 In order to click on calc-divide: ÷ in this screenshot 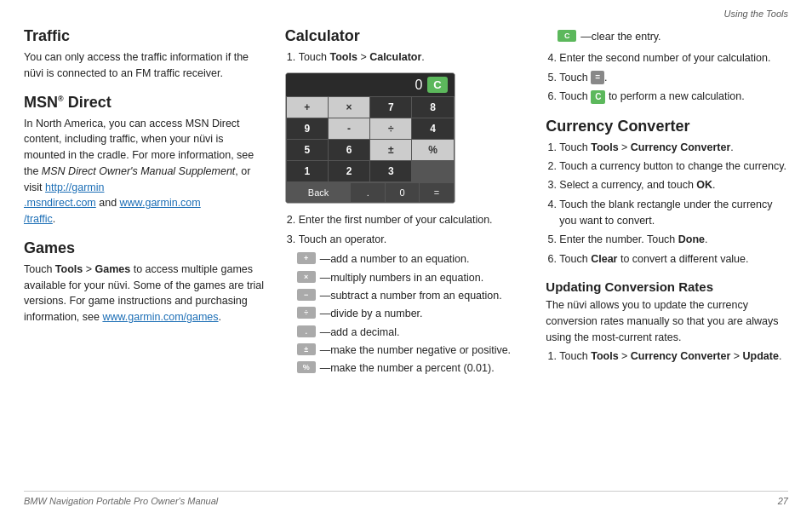, I will do `click(391, 129)`.